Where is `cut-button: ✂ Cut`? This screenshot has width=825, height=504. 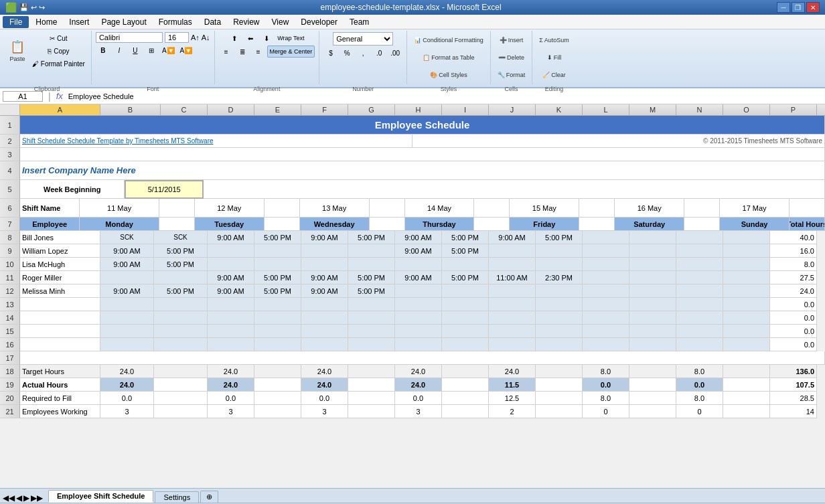
cut-button: ✂ Cut is located at coordinates (59, 38).